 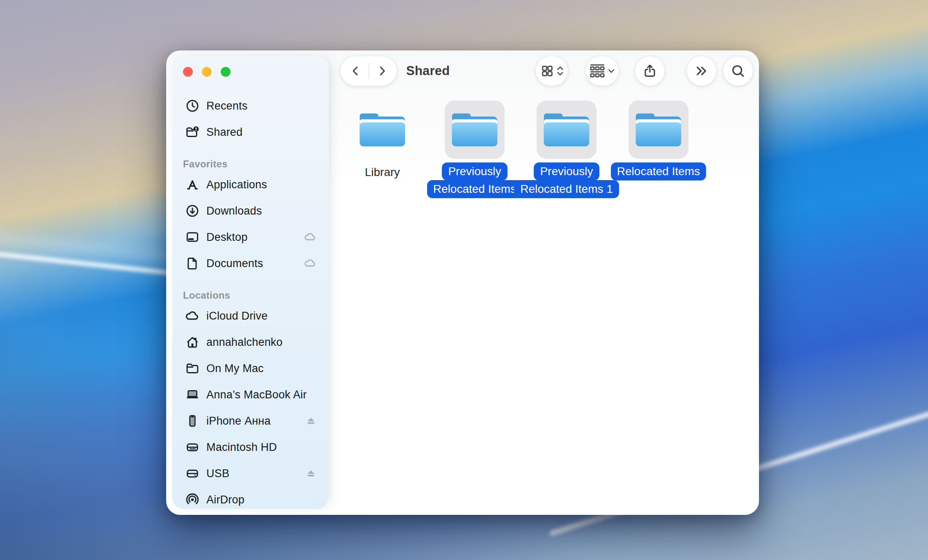 I want to click on search-icon, so click(x=738, y=71).